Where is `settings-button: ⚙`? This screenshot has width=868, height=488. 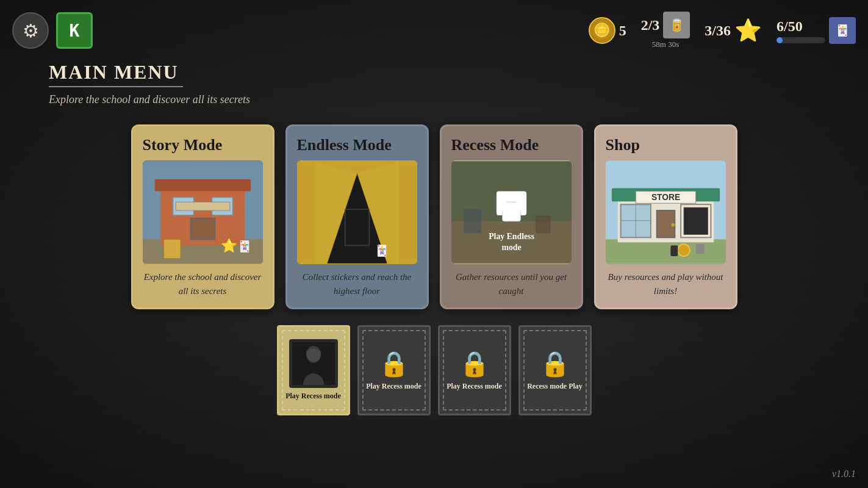
settings-button: ⚙ is located at coordinates (30, 30).